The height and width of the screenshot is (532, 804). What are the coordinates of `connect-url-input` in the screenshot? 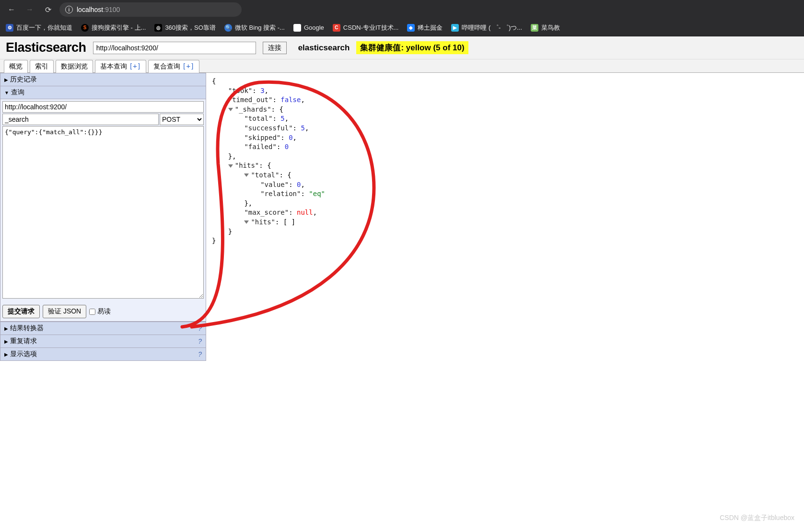 It's located at (175, 48).